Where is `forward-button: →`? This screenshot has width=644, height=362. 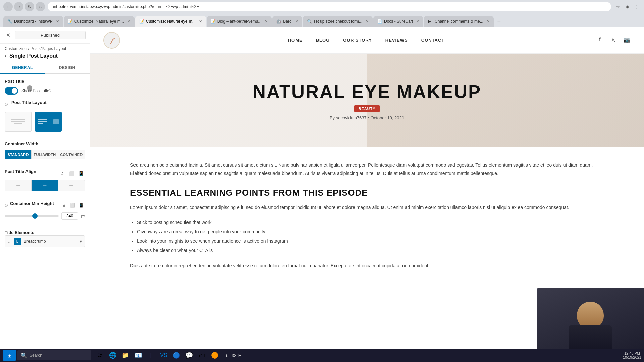 forward-button: → is located at coordinates (19, 7).